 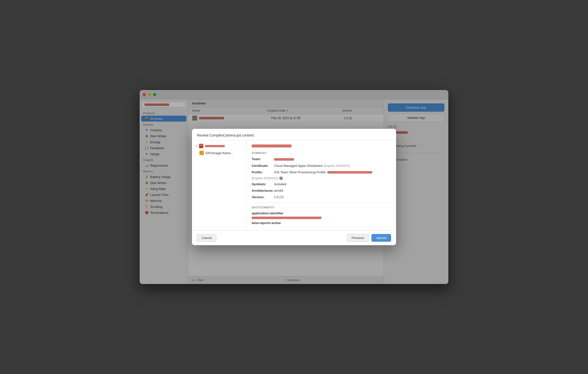 What do you see at coordinates (294, 187) in the screenshot?
I see `modal-dialog: Review ComplexCamera.ipa content: ▼ 📷 🔧 …` at bounding box center [294, 187].